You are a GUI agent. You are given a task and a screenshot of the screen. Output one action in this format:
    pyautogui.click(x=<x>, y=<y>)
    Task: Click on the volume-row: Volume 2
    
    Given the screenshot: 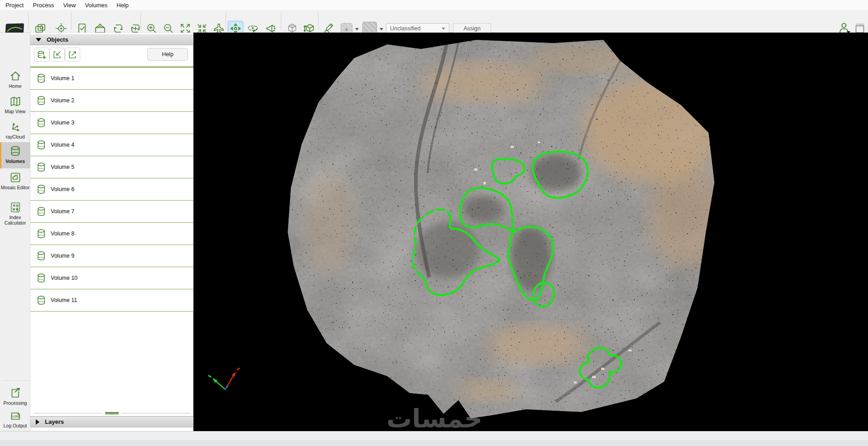 What is the action you would take?
    pyautogui.click(x=112, y=101)
    